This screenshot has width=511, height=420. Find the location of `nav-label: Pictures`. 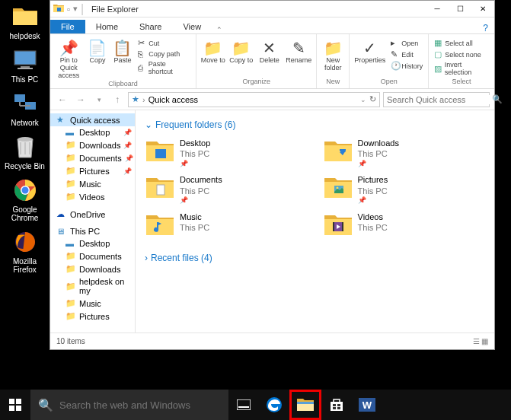

nav-label: Pictures is located at coordinates (94, 317).